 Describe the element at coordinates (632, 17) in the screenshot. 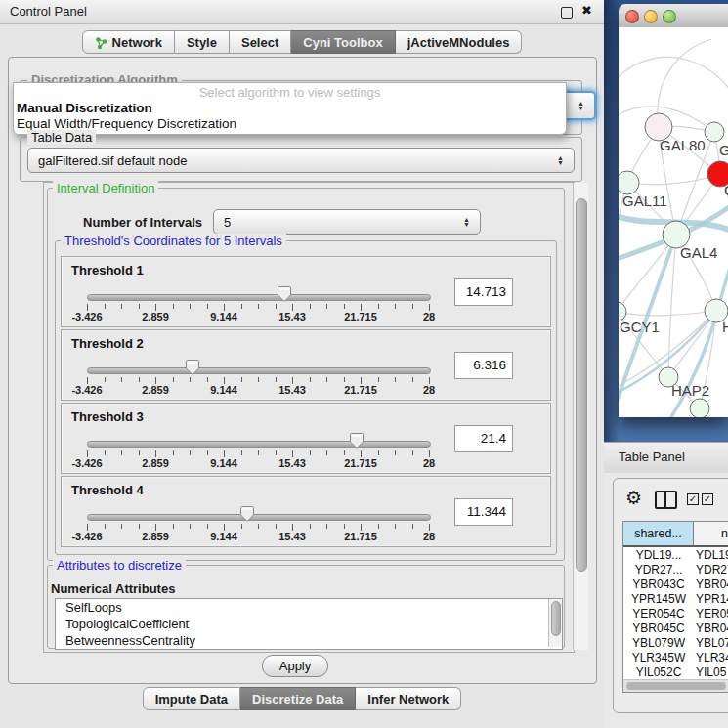

I see `mac-close-button` at that location.